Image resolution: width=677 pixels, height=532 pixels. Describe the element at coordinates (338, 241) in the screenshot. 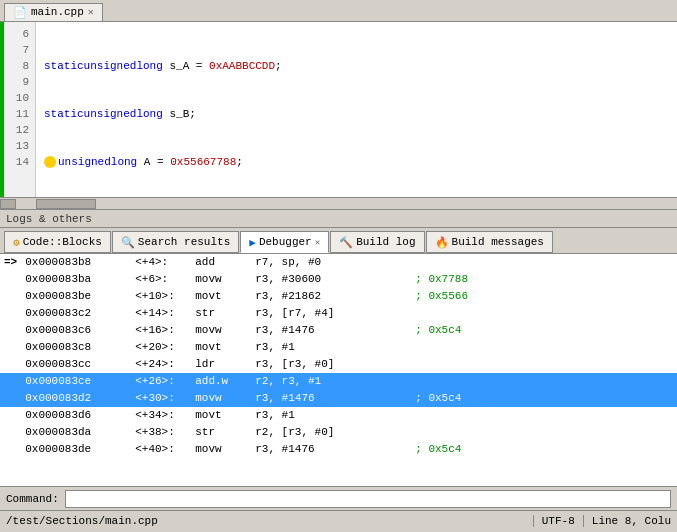

I see `logs-tabs: ⚙ Code::Blocks 🔍 Search results ▶ Debugg…` at that location.